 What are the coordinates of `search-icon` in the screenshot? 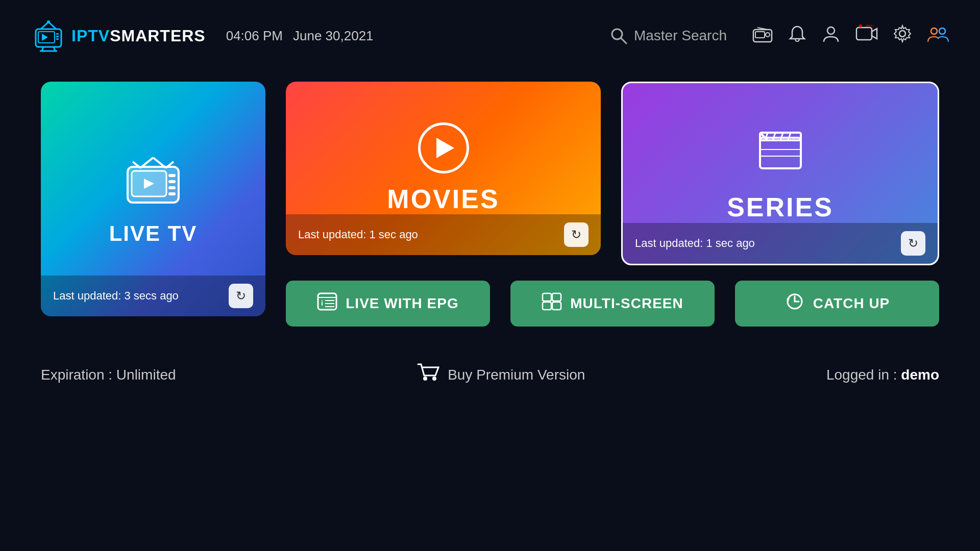 It's located at (619, 36).